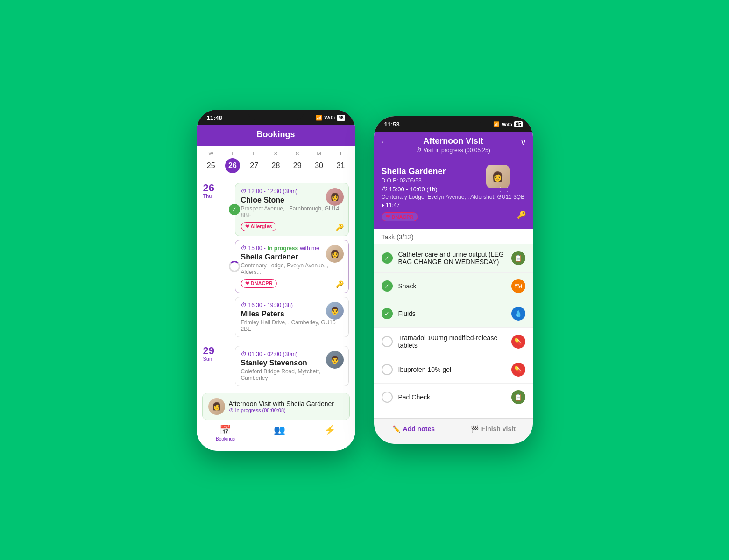 The width and height of the screenshot is (729, 560). Describe the element at coordinates (276, 258) in the screenshot. I see `date-section-26: 26 Thu ✓ ⏱12:00 - 12:30 (30m) Chloe Ston…` at that location.